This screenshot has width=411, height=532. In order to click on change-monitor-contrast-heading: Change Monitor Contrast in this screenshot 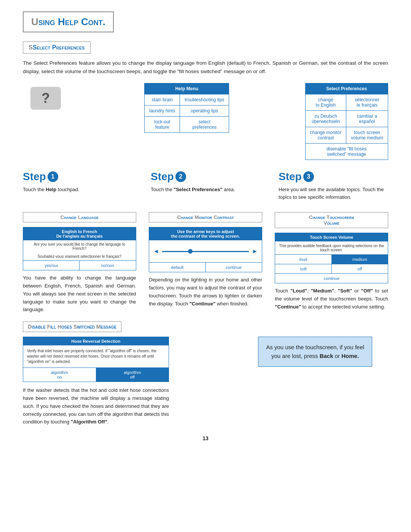, I will do `click(206, 217)`.